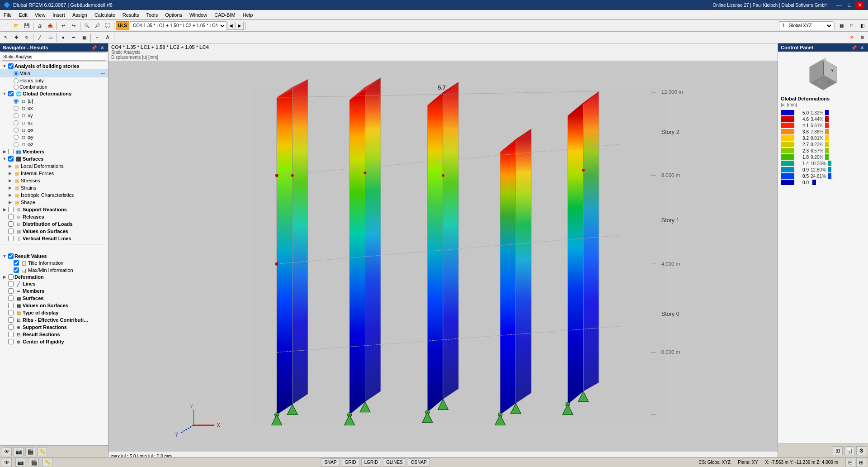 The width and height of the screenshot is (868, 467). Describe the element at coordinates (54, 87) in the screenshot. I see `tree-item-combination: Combination` at that location.